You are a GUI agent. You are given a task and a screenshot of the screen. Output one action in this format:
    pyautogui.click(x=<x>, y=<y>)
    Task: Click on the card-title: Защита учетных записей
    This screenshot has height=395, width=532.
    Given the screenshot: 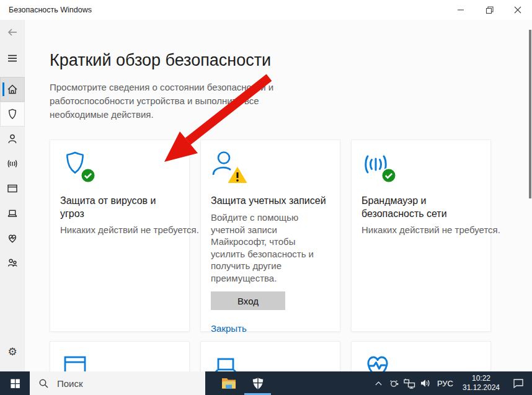 What is the action you would take?
    pyautogui.click(x=270, y=201)
    